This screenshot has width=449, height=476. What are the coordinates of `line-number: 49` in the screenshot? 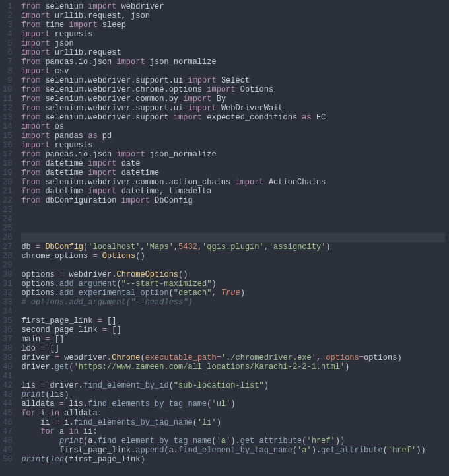 It's located at (7, 450).